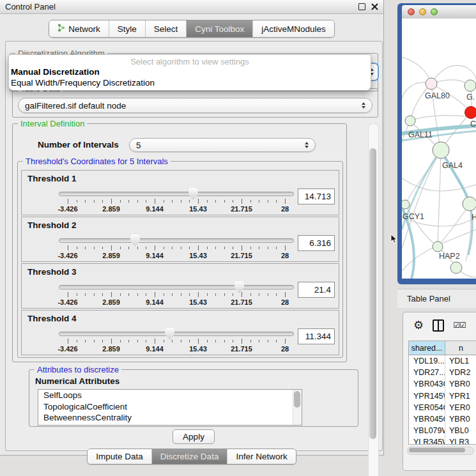 This screenshot has height=476, width=476. I want to click on tab-select: Select, so click(166, 29).